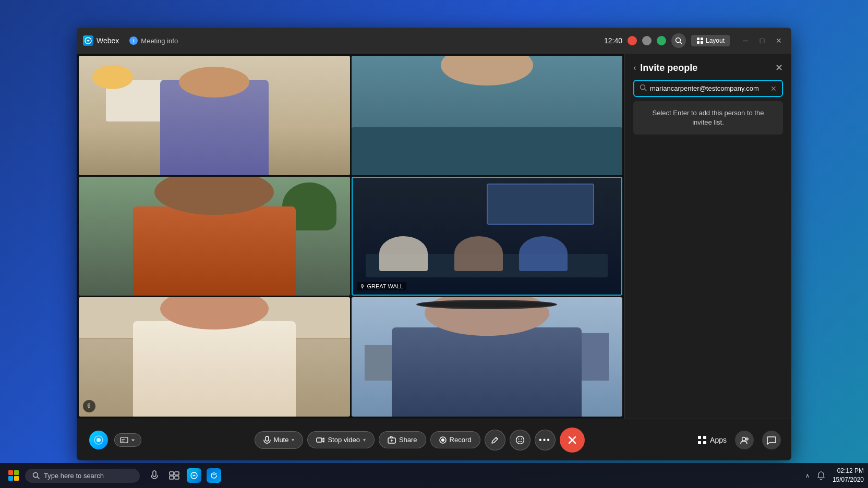  What do you see at coordinates (17, 472) in the screenshot?
I see `win-logo-green` at bounding box center [17, 472].